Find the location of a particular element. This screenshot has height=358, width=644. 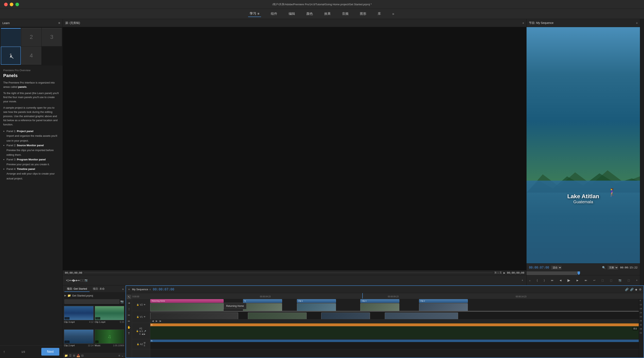

tool-text: T is located at coordinates (129, 333).